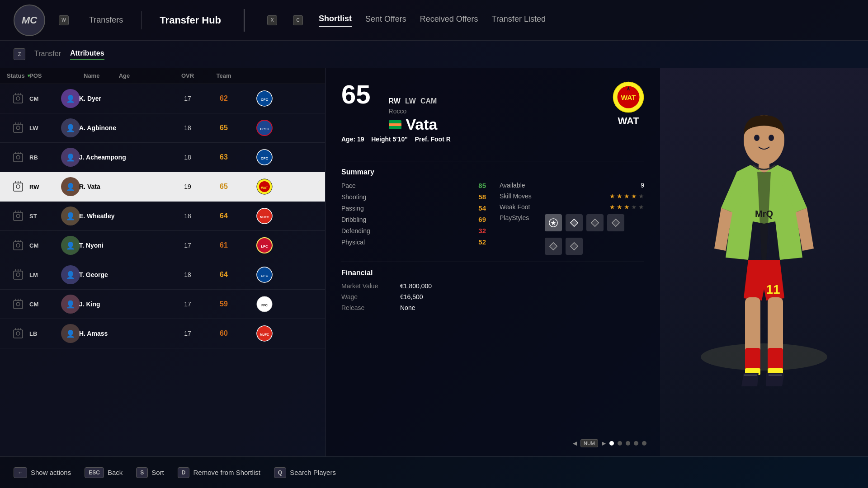  What do you see at coordinates (305, 473) in the screenshot?
I see `action-search: Q Search Players` at bounding box center [305, 473].